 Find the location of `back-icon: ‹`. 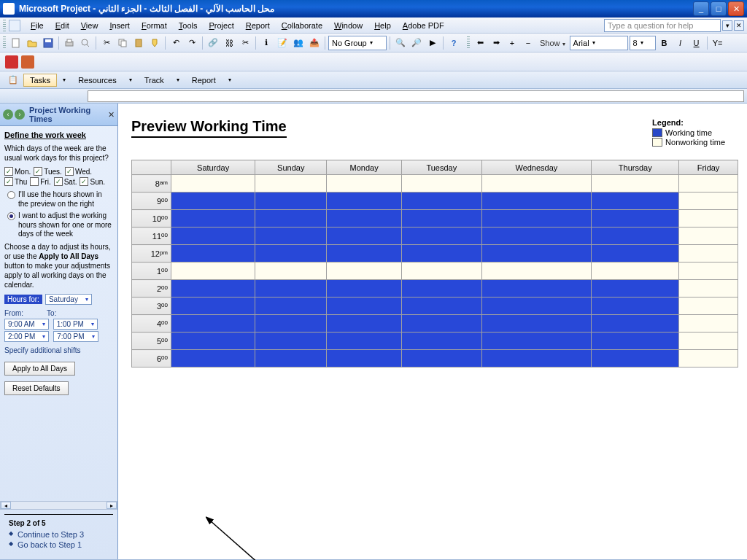

back-icon: ‹ is located at coordinates (8, 114).